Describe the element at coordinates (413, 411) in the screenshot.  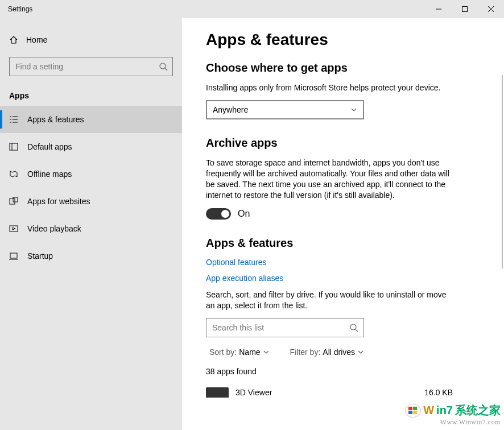
I see `watermark-logo-icon` at that location.